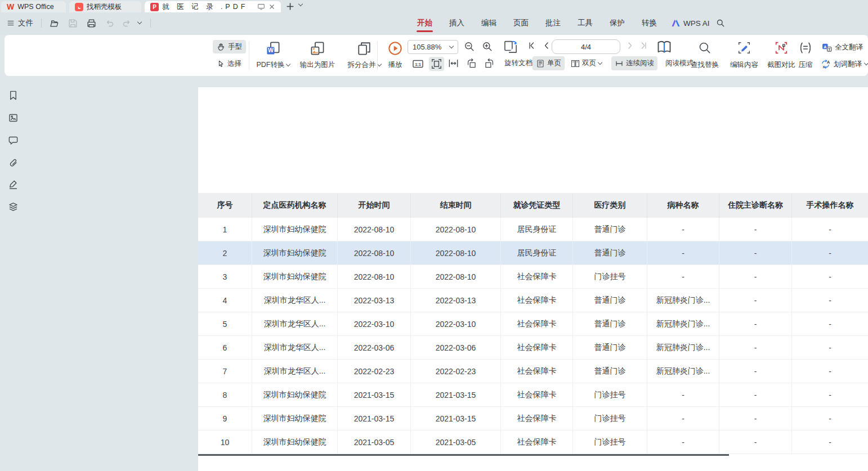 The image size is (868, 471). What do you see at coordinates (553, 23) in the screenshot?
I see `menu-tab: 批注` at bounding box center [553, 23].